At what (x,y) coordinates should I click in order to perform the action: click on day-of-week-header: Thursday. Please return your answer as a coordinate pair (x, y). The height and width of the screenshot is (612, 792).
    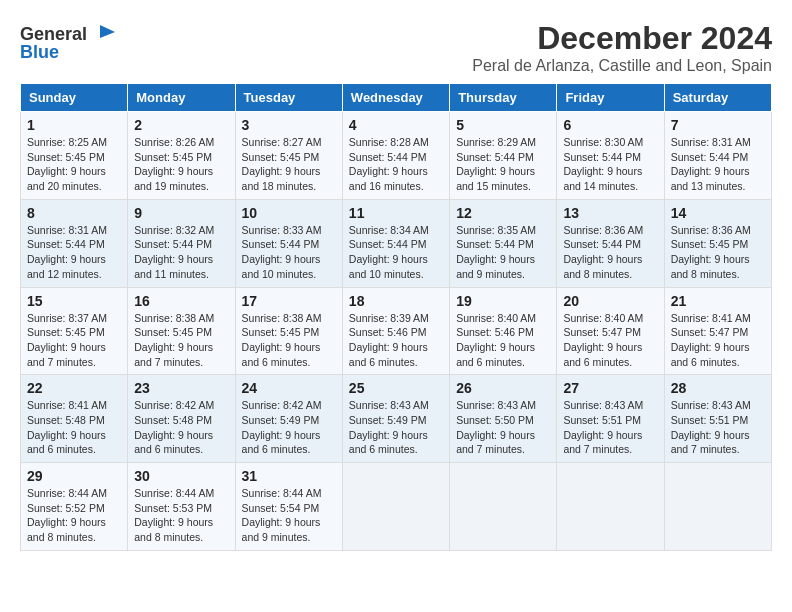
    Looking at the image, I should click on (504, 98).